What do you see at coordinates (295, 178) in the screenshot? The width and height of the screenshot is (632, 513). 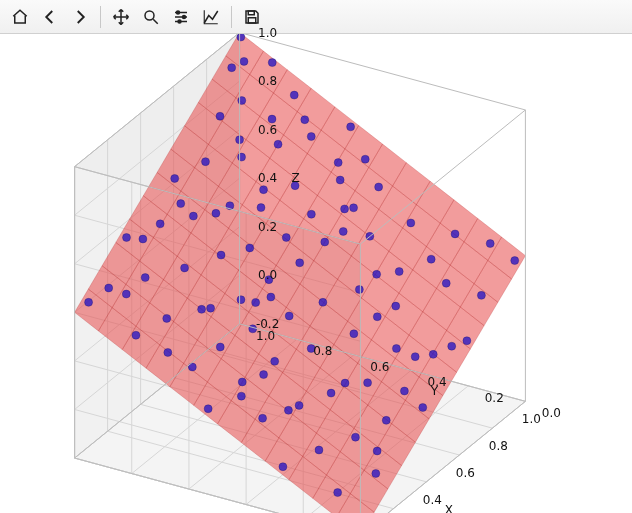 I see `z-axis-label: Z` at bounding box center [295, 178].